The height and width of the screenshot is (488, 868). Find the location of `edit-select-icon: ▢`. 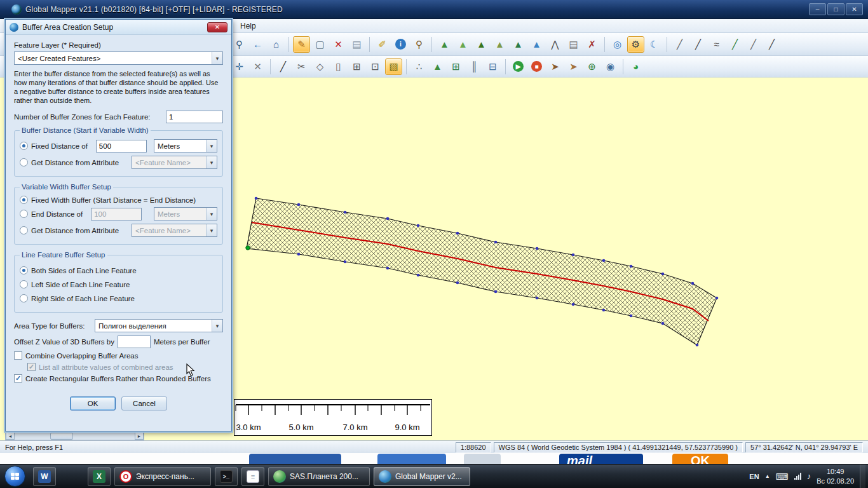

edit-select-icon: ▢ is located at coordinates (320, 44).